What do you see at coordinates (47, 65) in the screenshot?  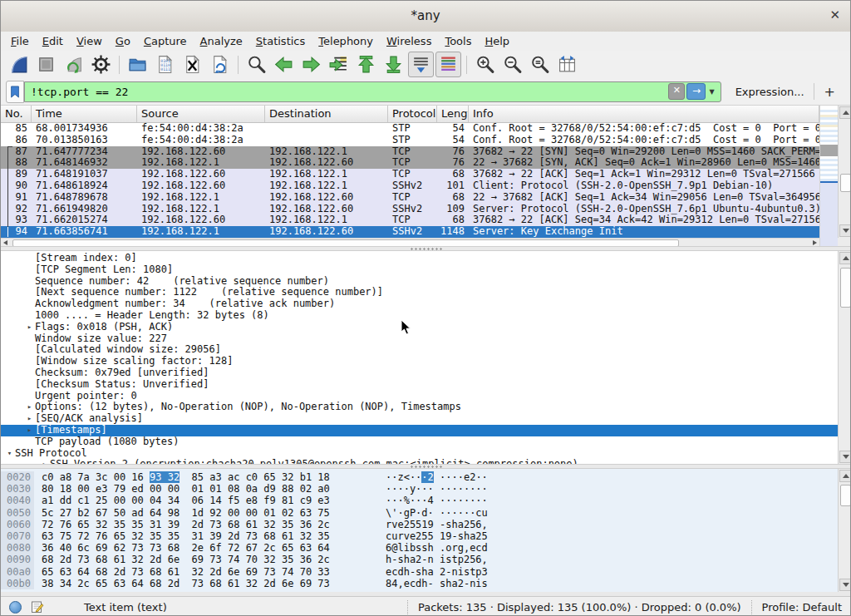 I see `stop-capture-icon` at bounding box center [47, 65].